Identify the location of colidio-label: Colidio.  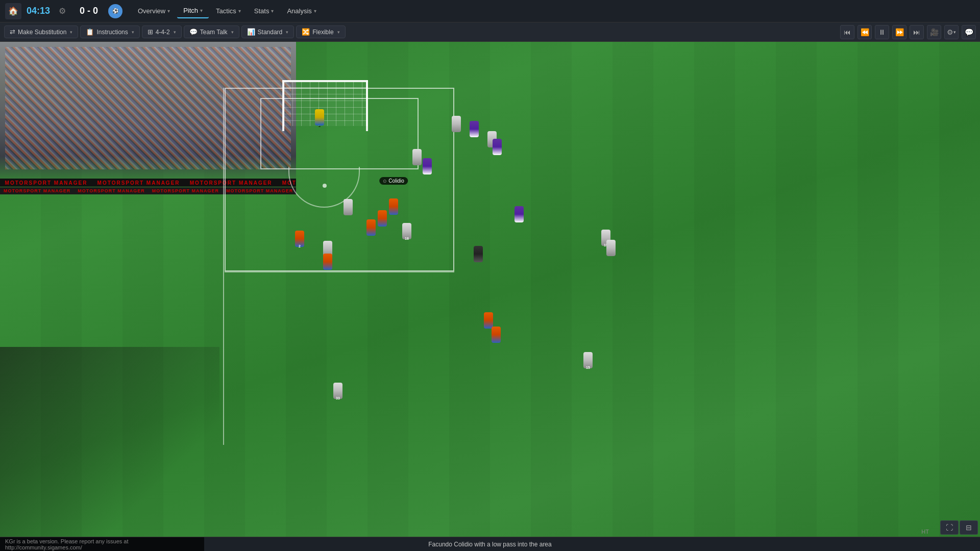
(396, 181).